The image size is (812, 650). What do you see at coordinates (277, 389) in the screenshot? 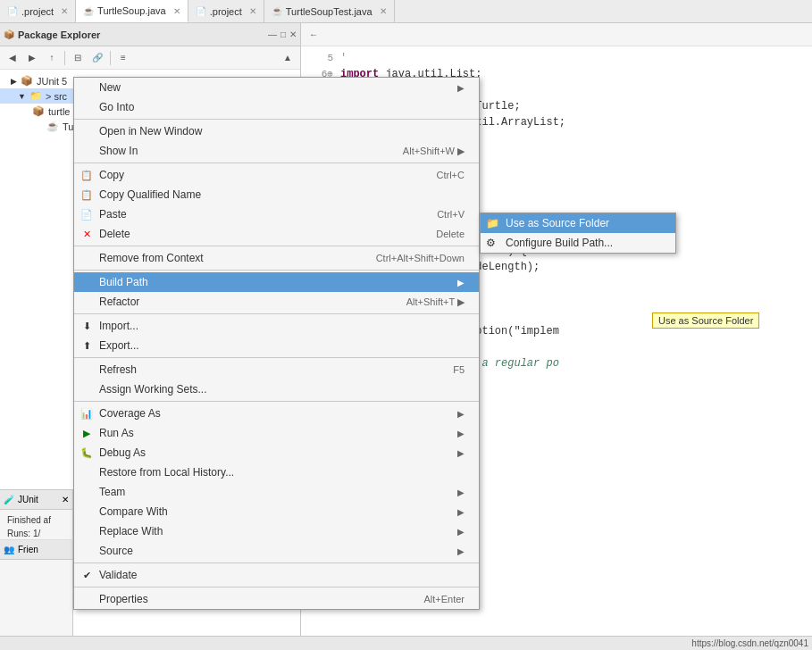
I see `menu-item-assignworkingsets: Assign Working Sets...` at bounding box center [277, 389].